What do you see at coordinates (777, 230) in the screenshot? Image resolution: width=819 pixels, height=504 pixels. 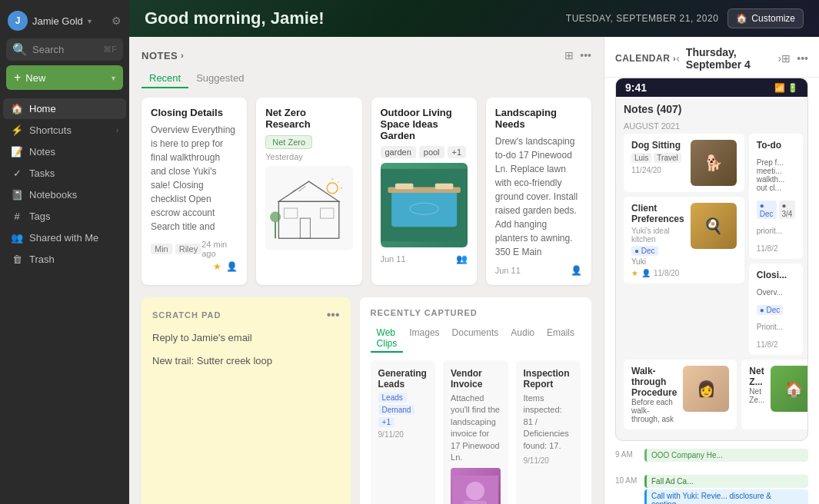 I see `priority: priorit...` at bounding box center [777, 230].